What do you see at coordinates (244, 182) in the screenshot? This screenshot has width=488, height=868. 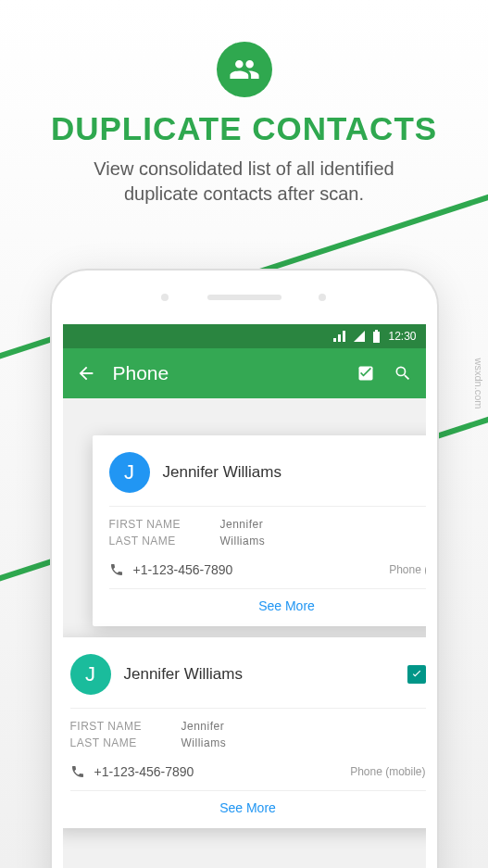 I see `page-subtitle: View consolidated list of all identified…` at bounding box center [244, 182].